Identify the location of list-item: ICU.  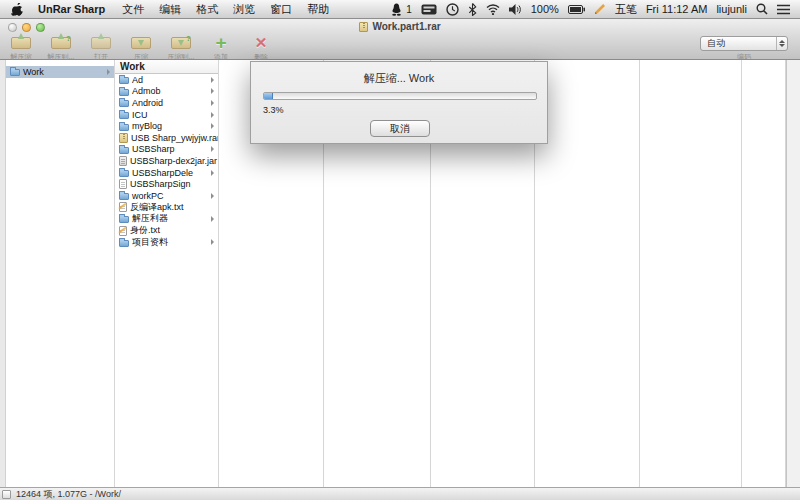
(166, 115).